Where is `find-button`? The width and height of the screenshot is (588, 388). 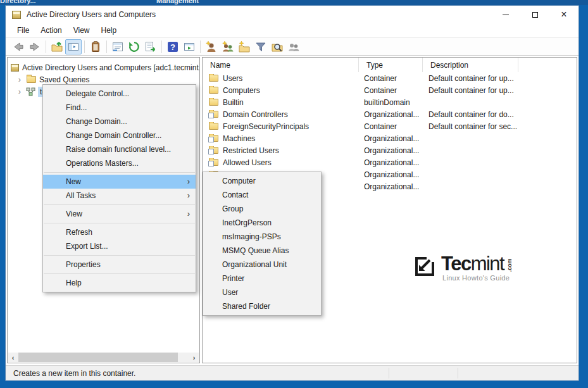
find-button is located at coordinates (277, 47).